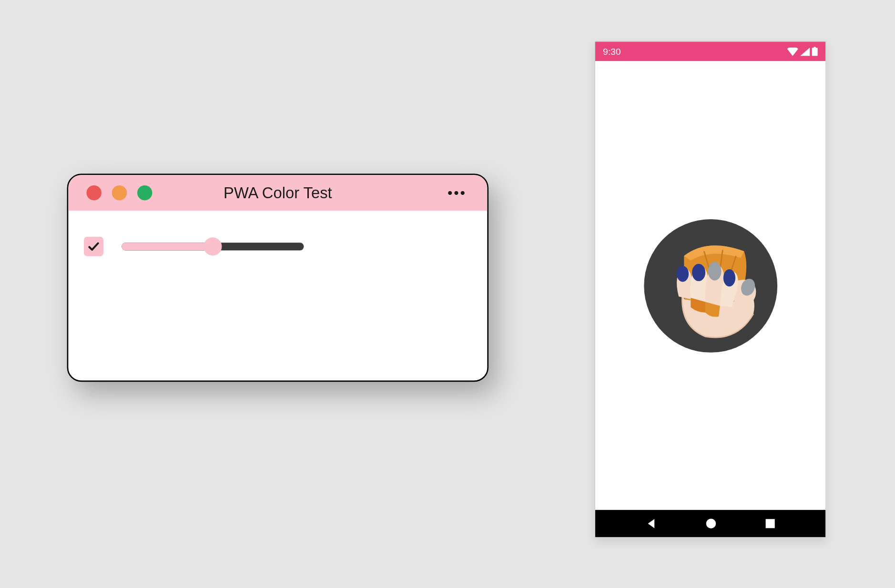  Describe the element at coordinates (815, 51) in the screenshot. I see `battery-icon` at that location.